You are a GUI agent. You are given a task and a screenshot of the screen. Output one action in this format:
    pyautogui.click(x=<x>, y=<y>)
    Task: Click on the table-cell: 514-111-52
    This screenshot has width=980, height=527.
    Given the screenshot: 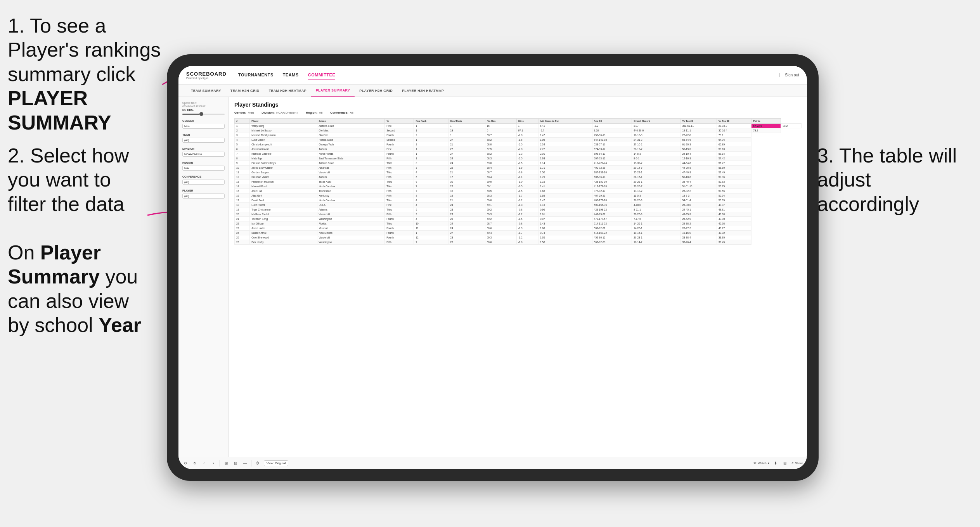 What is the action you would take?
    pyautogui.click(x=612, y=224)
    